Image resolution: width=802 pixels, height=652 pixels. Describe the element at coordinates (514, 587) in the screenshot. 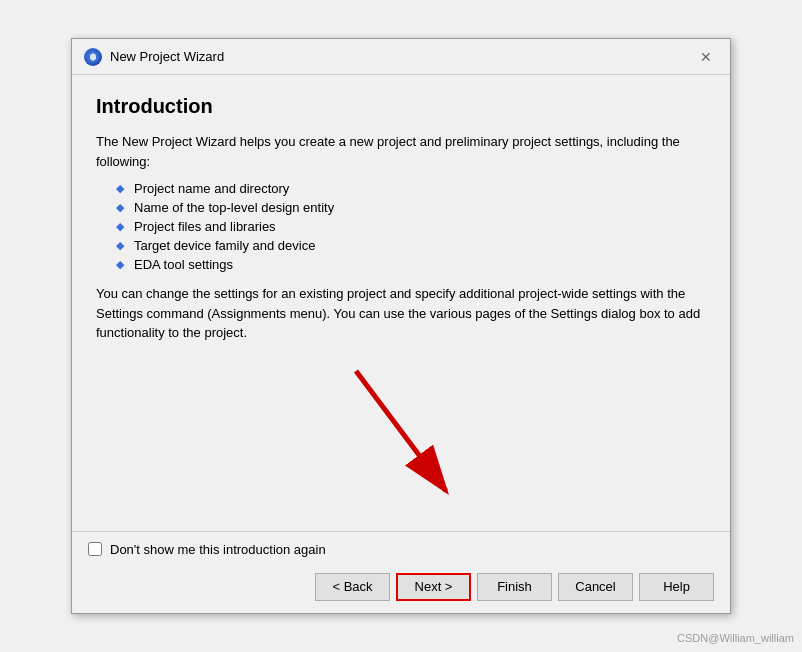

I see `finish-button: Finish` at that location.